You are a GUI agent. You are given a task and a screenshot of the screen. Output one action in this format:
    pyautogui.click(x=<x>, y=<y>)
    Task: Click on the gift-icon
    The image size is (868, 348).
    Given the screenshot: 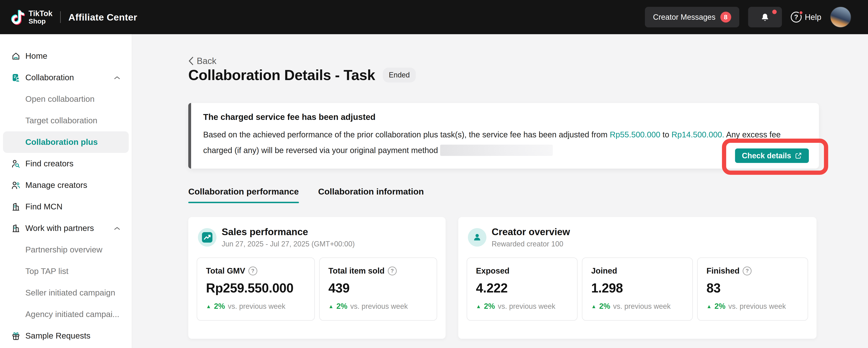 What is the action you would take?
    pyautogui.click(x=16, y=336)
    